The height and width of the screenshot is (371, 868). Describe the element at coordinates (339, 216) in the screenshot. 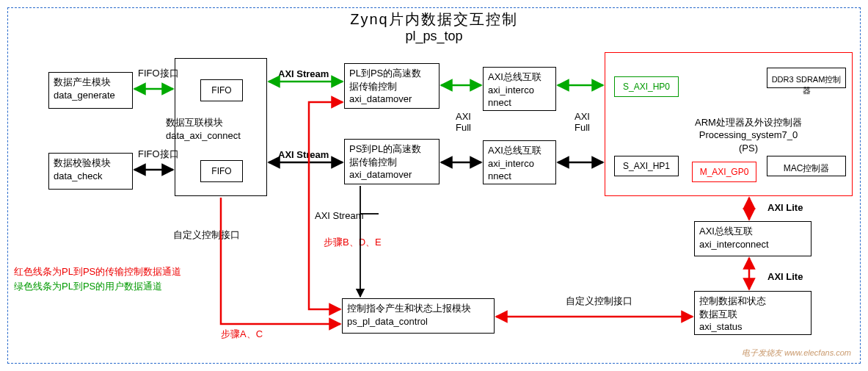

I see `label-axi-stream3: AXI Stream` at that location.